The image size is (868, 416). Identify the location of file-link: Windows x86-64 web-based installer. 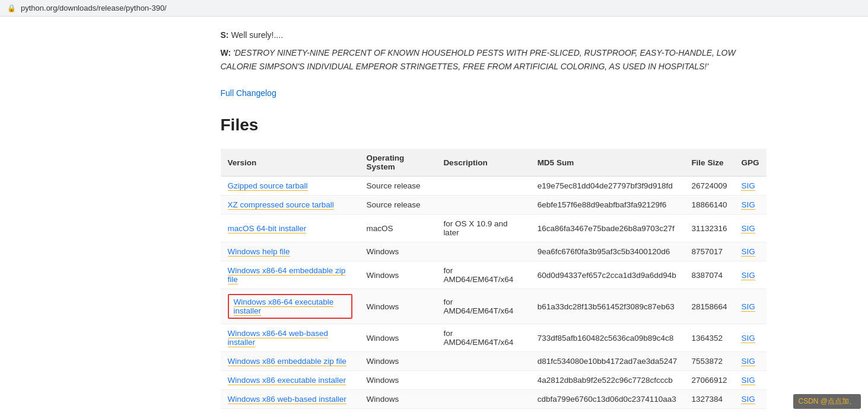
(278, 338).